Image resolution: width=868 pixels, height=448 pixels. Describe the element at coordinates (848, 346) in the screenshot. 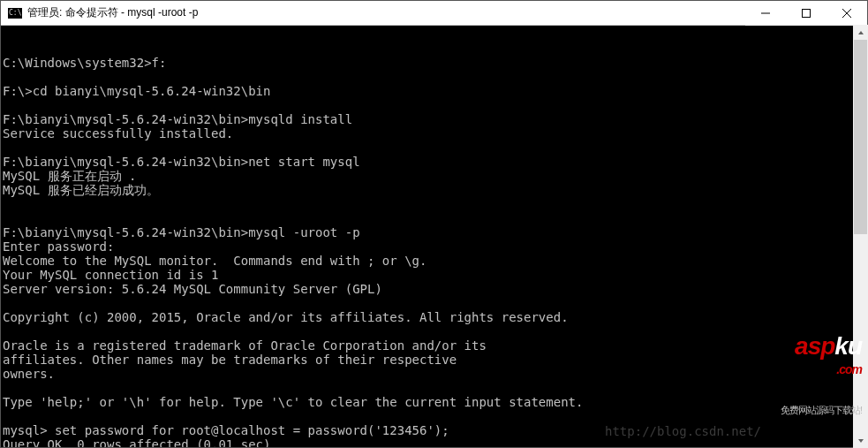

I see `watermark-ku: ku` at that location.